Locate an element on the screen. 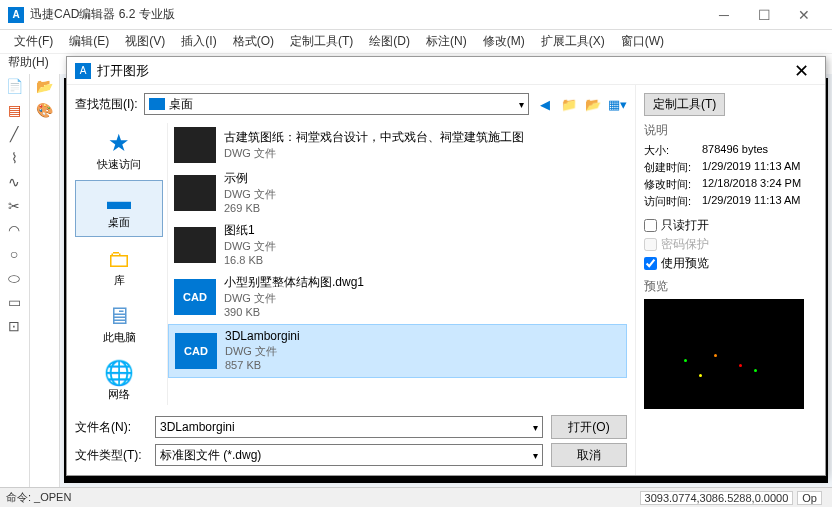 This screenshot has height=507, width=832. file-size: 390 KB is located at coordinates (294, 312).